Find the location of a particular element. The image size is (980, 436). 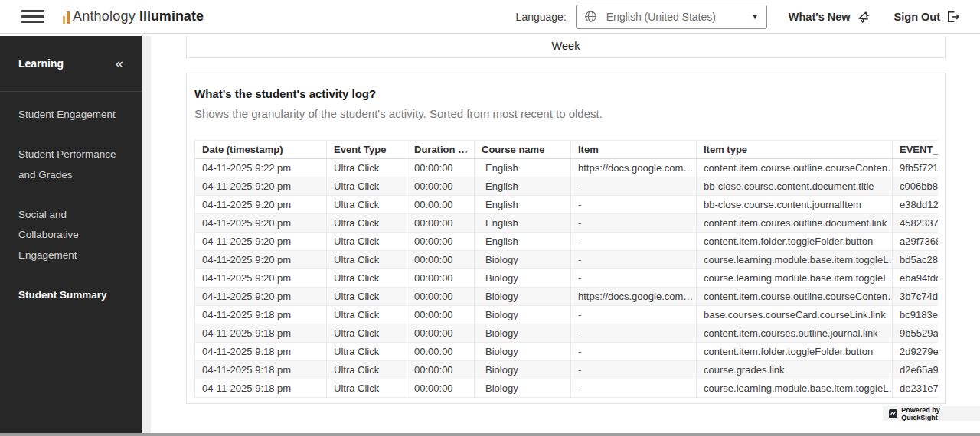

table-cell: 9fb5f721 is located at coordinates (916, 168).